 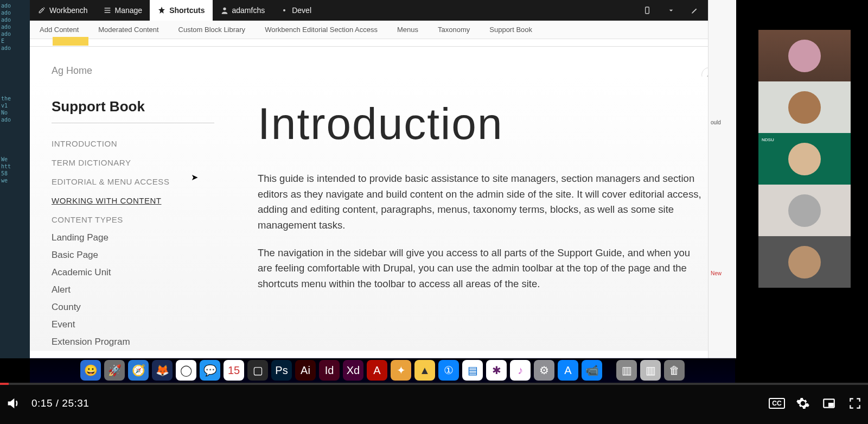 What do you see at coordinates (133, 111) in the screenshot?
I see `sidebar-title: Support Book` at bounding box center [133, 111].